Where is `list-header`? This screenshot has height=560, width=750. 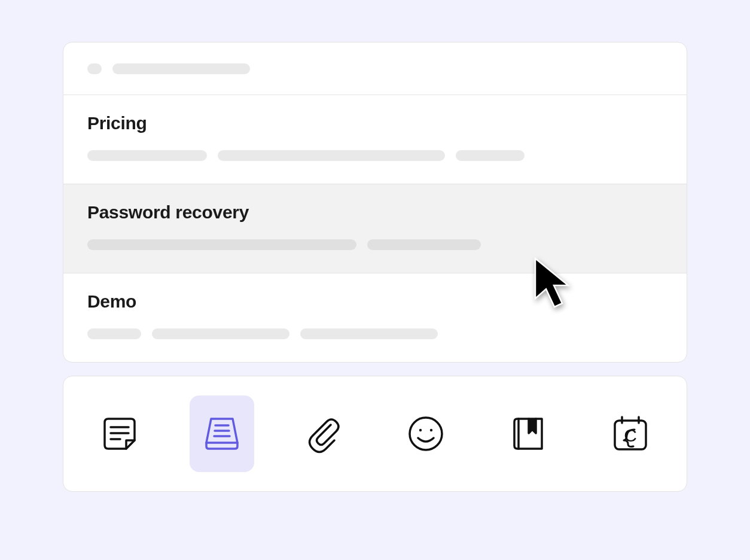
list-header is located at coordinates (375, 69).